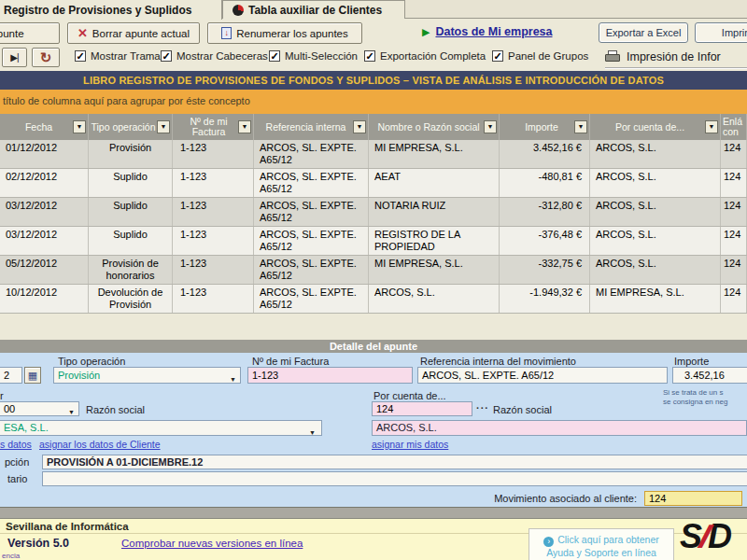  Describe the element at coordinates (233, 378) in the screenshot. I see `chevron-down-icon: ▼` at that location.